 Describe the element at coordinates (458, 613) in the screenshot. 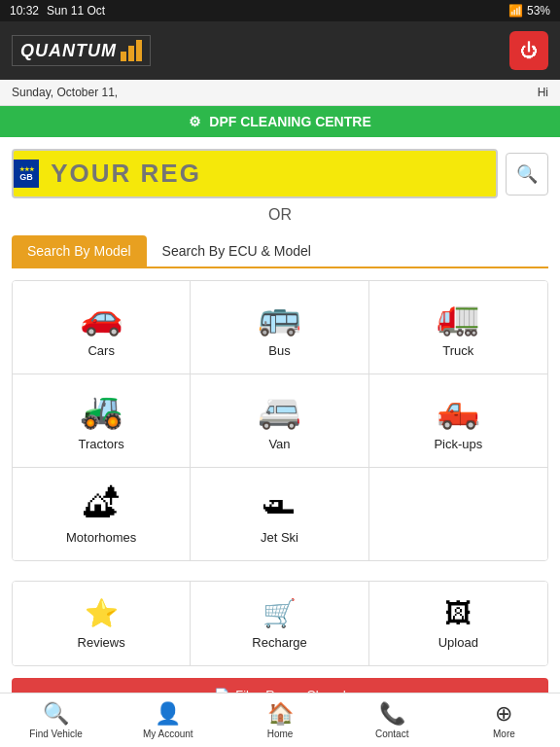

I see `upload-icon: 🖼` at that location.